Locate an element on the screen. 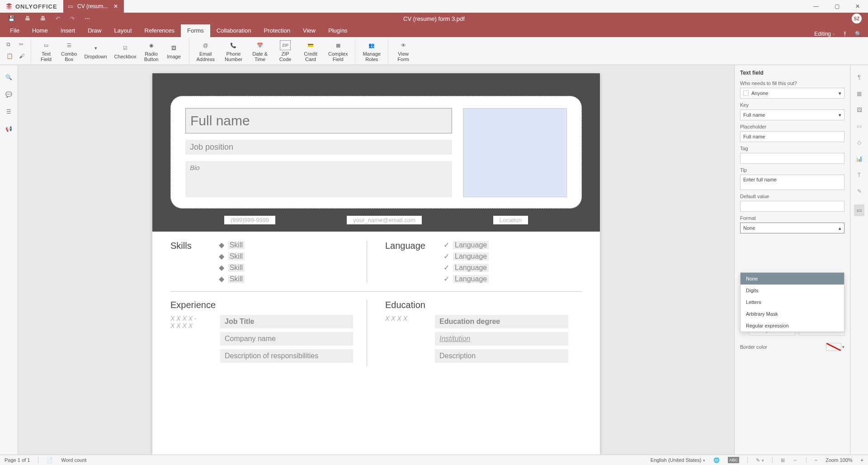  editing-mode: Editing is located at coordinates (825, 34).